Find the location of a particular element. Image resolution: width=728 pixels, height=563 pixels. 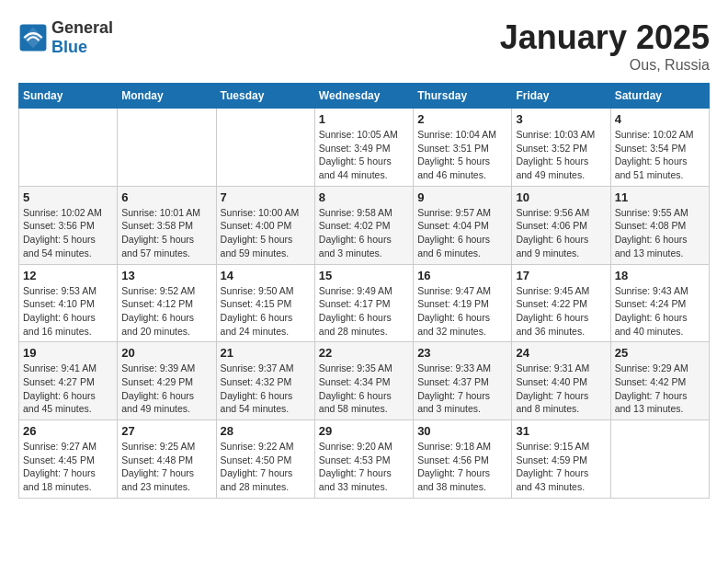

weekday-header-saturday: Saturday is located at coordinates (660, 96).